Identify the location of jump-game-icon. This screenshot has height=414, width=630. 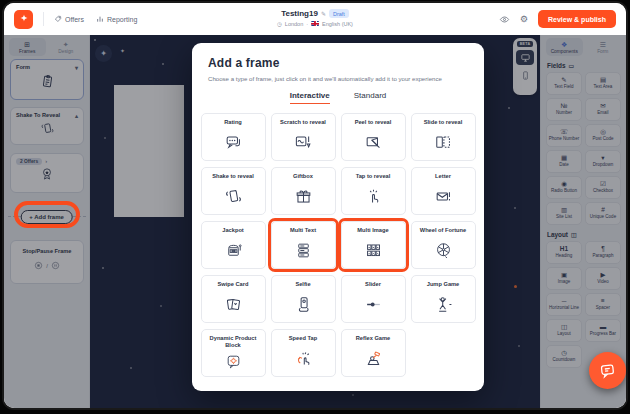
(444, 305).